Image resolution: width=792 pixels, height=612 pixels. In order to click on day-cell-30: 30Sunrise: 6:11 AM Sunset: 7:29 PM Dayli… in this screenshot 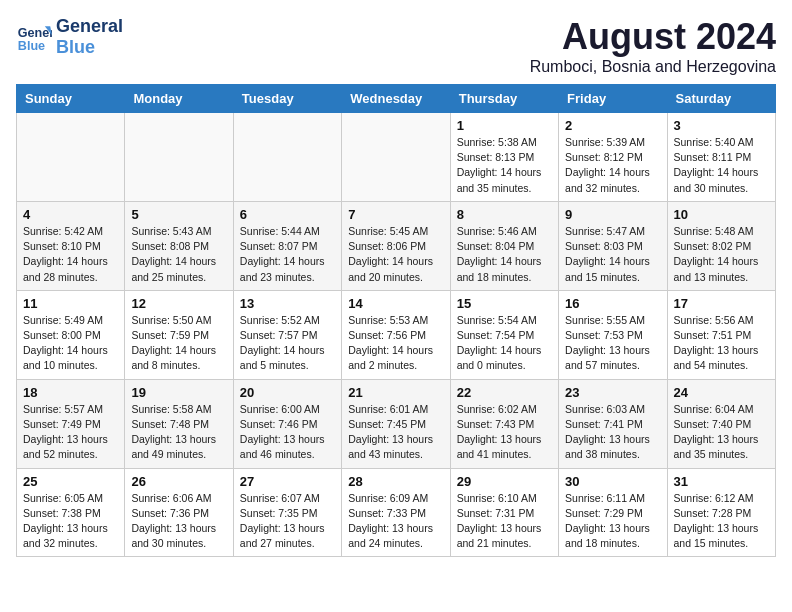, I will do `click(613, 512)`.